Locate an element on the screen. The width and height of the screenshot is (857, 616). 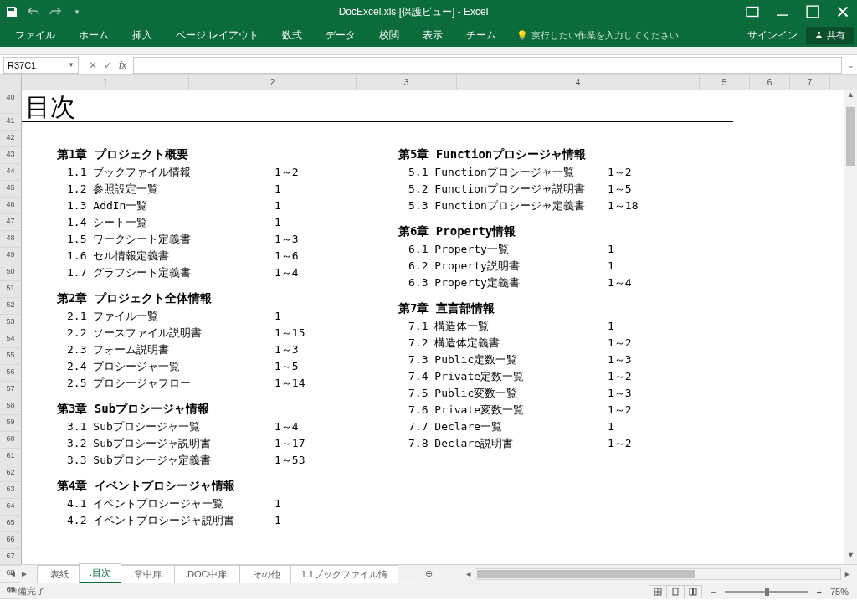
toc-item-label: 1.2 参照設定一覧 is located at coordinates (166, 189).